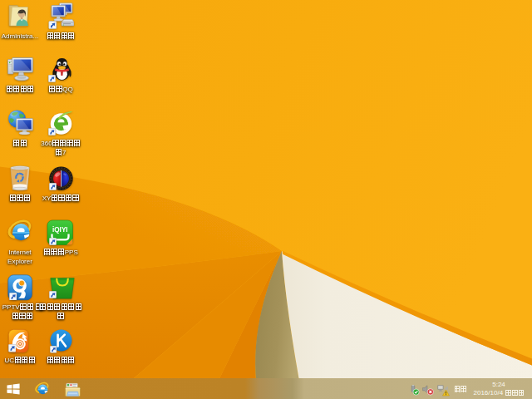 The height and width of the screenshot is (399, 532). What do you see at coordinates (60, 229) in the screenshot?
I see `svg-text: iQIYI` at bounding box center [60, 229].